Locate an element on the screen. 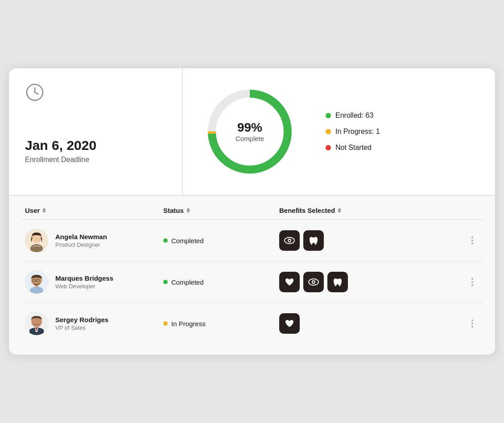 Image resolution: width=504 pixels, height=423 pixels. row-menu-marques is located at coordinates (472, 282).